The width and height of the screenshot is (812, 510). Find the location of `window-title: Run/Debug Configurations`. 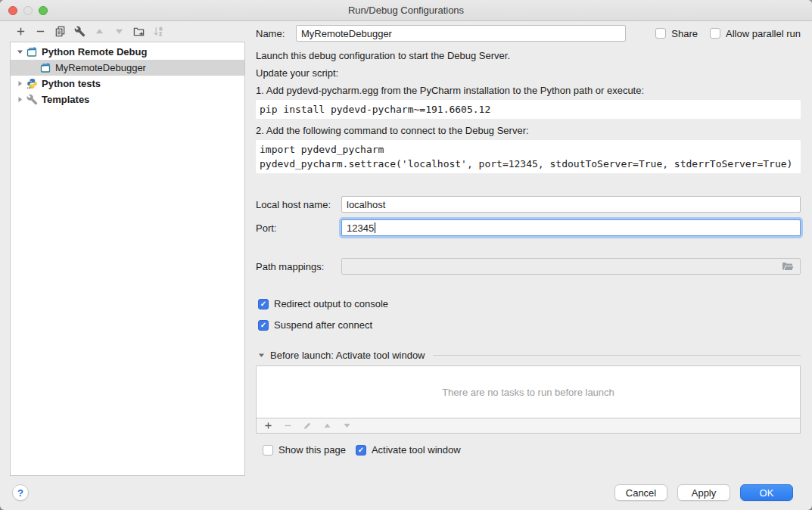

window-title: Run/Debug Configurations is located at coordinates (406, 11).